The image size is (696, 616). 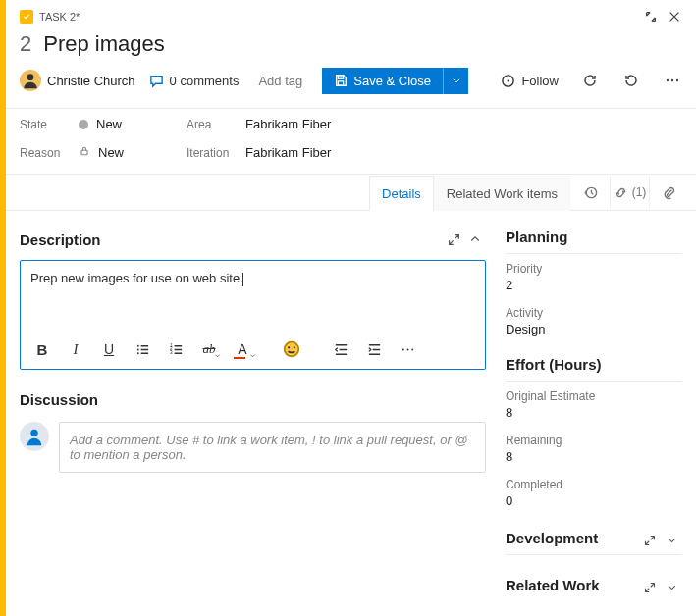 What do you see at coordinates (594, 269) in the screenshot?
I see `priority-label: Priority` at bounding box center [594, 269].